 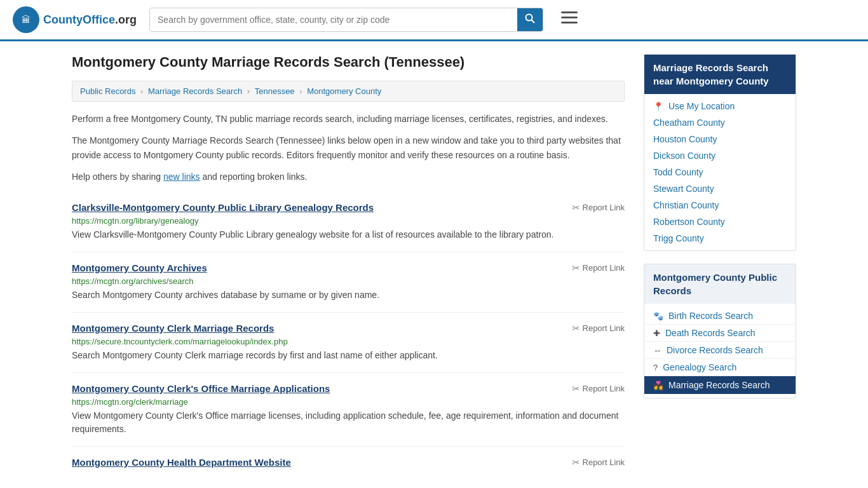 What do you see at coordinates (720, 367) in the screenshot?
I see `genealogy-item: ? Genealogy Search` at bounding box center [720, 367].